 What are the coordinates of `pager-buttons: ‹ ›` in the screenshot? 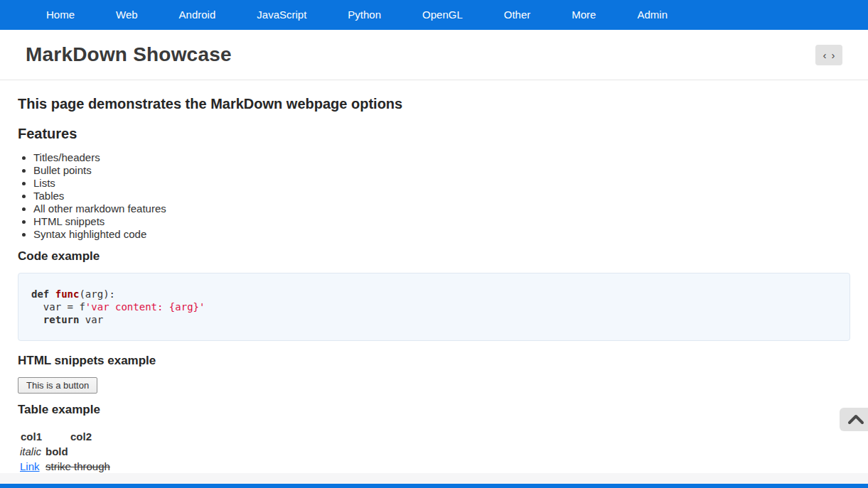 It's located at (829, 55).